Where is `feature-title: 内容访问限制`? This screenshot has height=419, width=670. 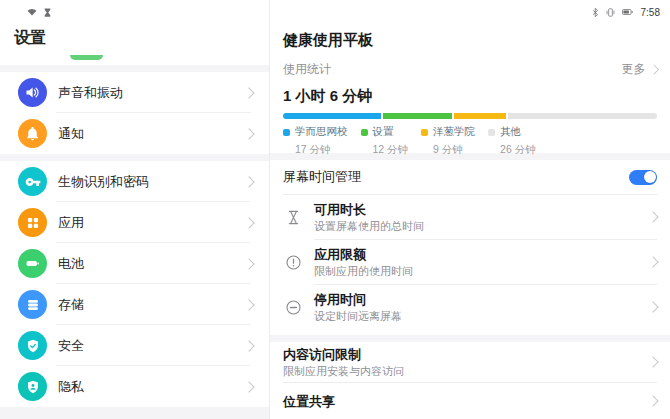 feature-title: 内容访问限制 is located at coordinates (466, 354).